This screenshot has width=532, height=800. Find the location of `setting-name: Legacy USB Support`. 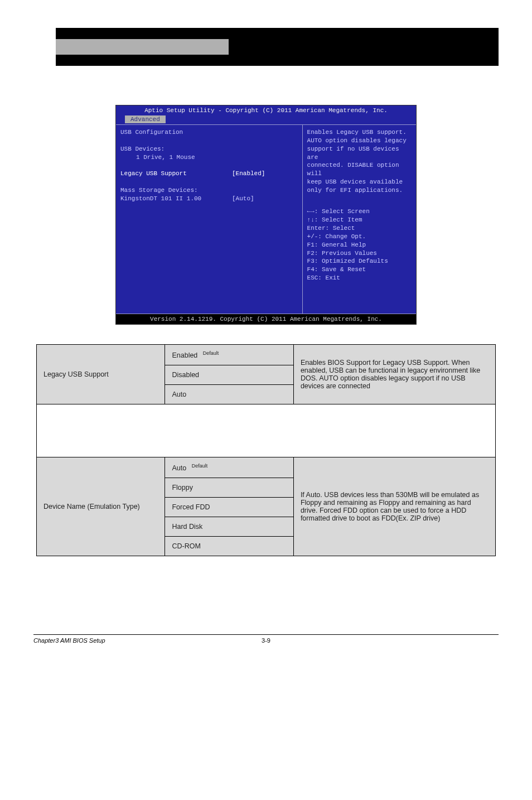

setting-name: Legacy USB Support is located at coordinates (101, 375).